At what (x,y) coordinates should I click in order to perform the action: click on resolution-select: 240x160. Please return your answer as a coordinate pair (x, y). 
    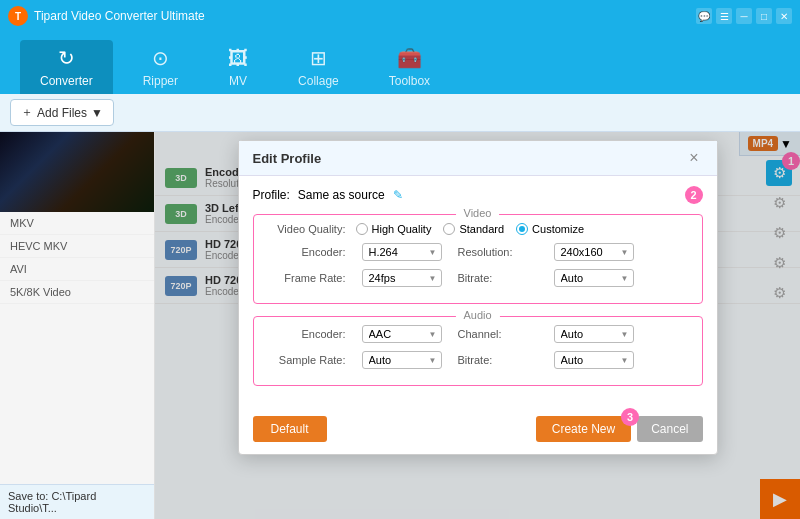
    Looking at the image, I should click on (594, 252).